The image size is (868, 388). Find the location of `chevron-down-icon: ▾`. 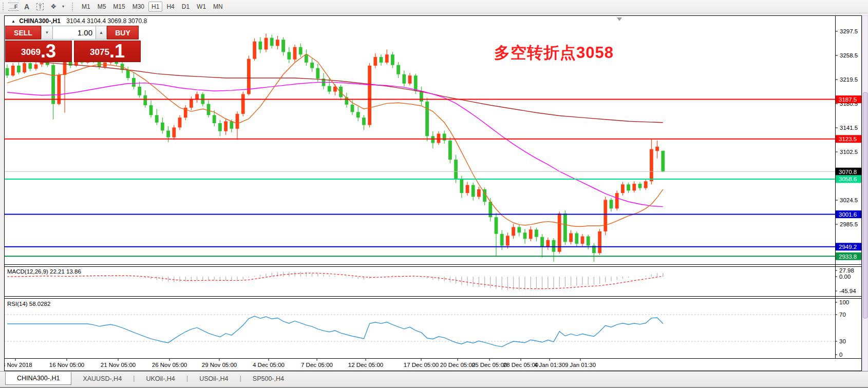

chevron-down-icon: ▾ is located at coordinates (63, 6).